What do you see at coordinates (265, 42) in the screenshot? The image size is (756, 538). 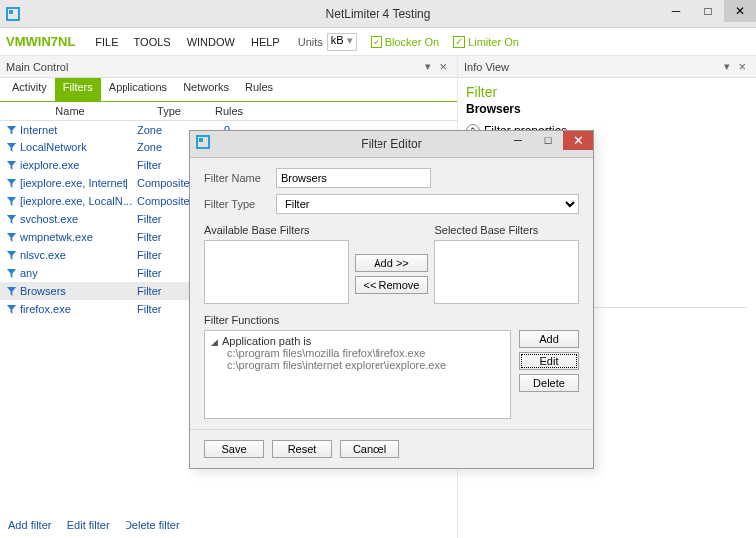 I see `menu-help: HELP` at bounding box center [265, 42].